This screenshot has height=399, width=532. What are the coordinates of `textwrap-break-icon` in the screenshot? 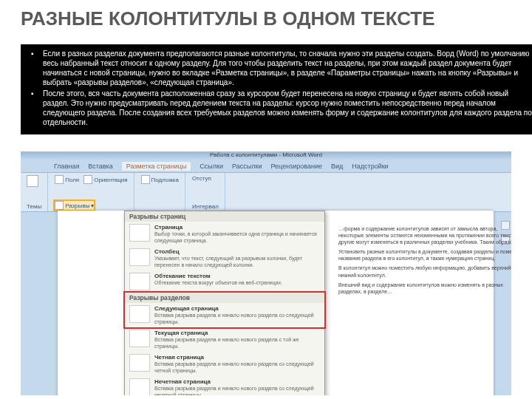 It's located at (140, 282).